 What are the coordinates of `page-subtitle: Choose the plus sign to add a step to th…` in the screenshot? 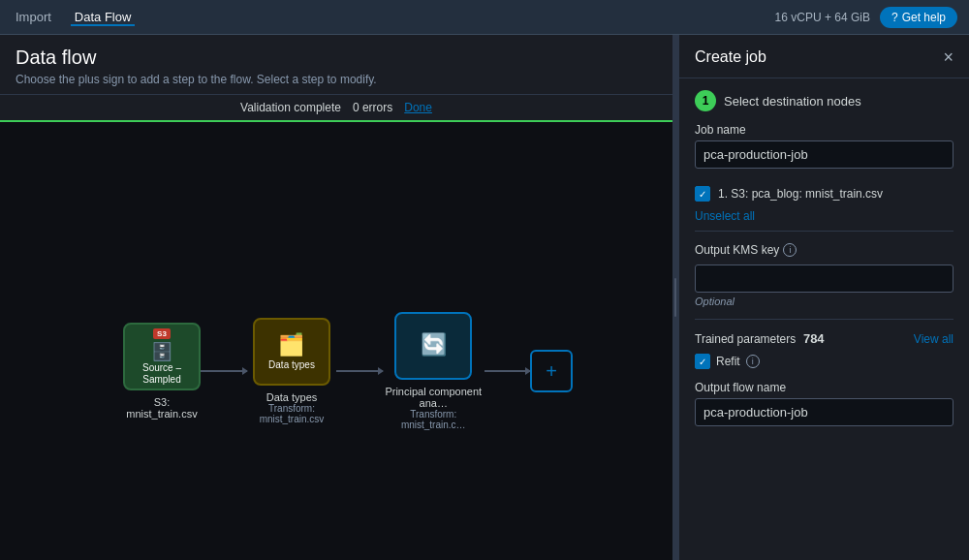 It's located at (336, 79).